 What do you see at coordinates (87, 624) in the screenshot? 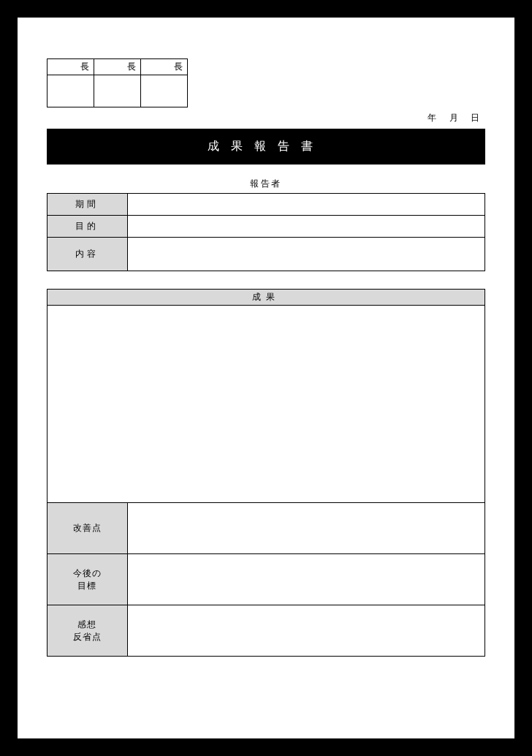
I see `label-thoughts-line1: 感想` at bounding box center [87, 624].